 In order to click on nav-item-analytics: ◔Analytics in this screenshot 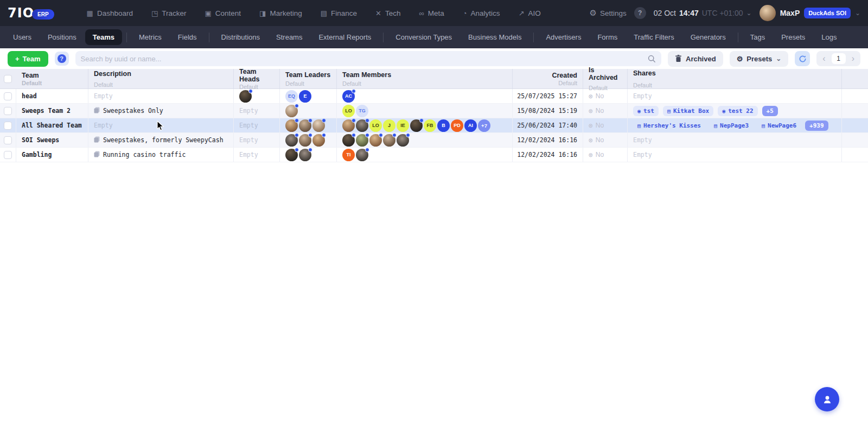, I will do `click(482, 13)`.